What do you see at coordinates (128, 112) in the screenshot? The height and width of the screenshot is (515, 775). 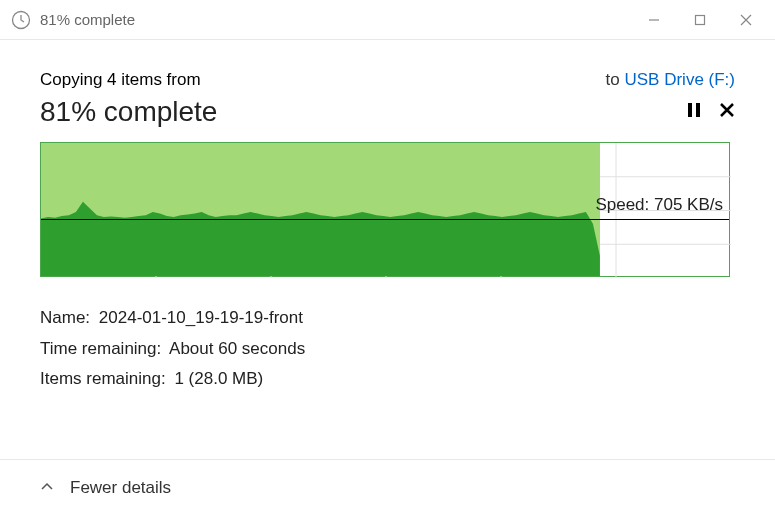 I see `percent-complete: 81% complete` at bounding box center [128, 112].